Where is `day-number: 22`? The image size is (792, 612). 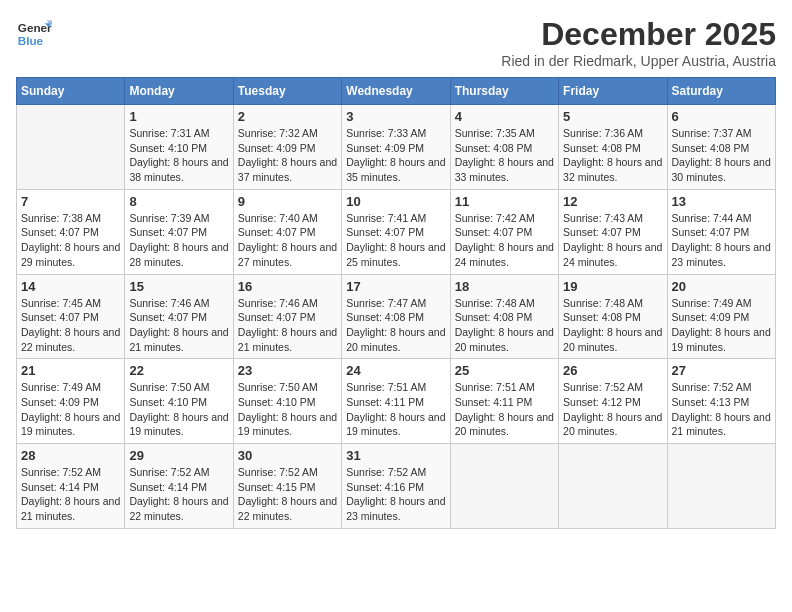 day-number: 22 is located at coordinates (178, 370).